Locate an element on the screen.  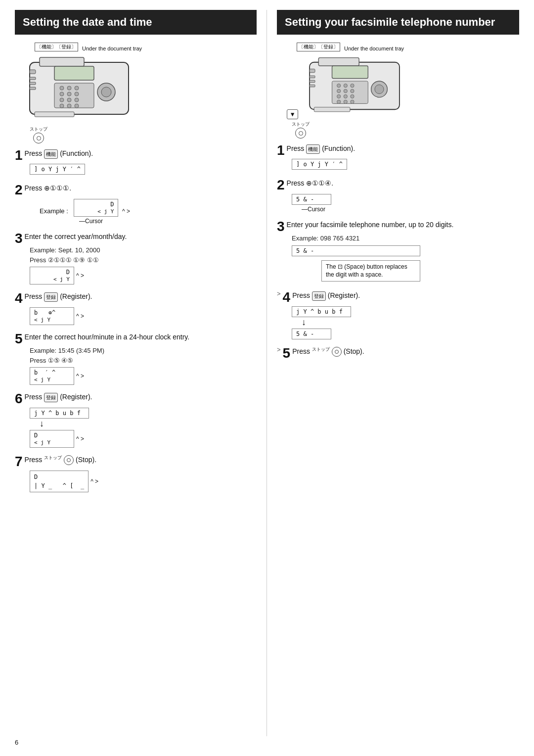
right-step-3-row: 3 Enter your facsimile telephone number,… is located at coordinates (398, 227).